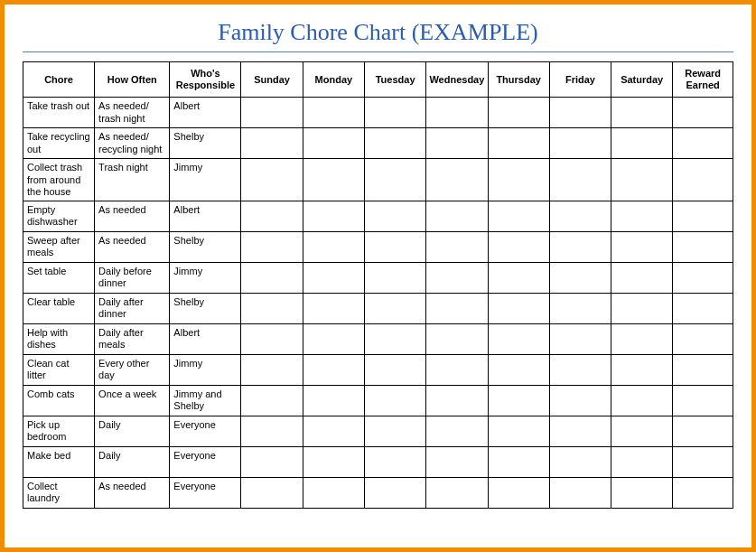 The height and width of the screenshot is (552, 756). Describe the element at coordinates (378, 400) in the screenshot. I see `table-row: Comb catsOnce a weekJimmy and Shelby` at that location.